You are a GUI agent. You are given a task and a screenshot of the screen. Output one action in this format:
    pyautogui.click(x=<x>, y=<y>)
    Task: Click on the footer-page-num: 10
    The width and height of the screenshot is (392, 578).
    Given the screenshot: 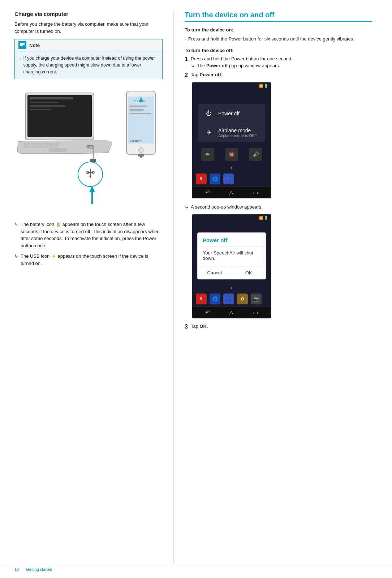 What is the action you would take?
    pyautogui.click(x=17, y=569)
    